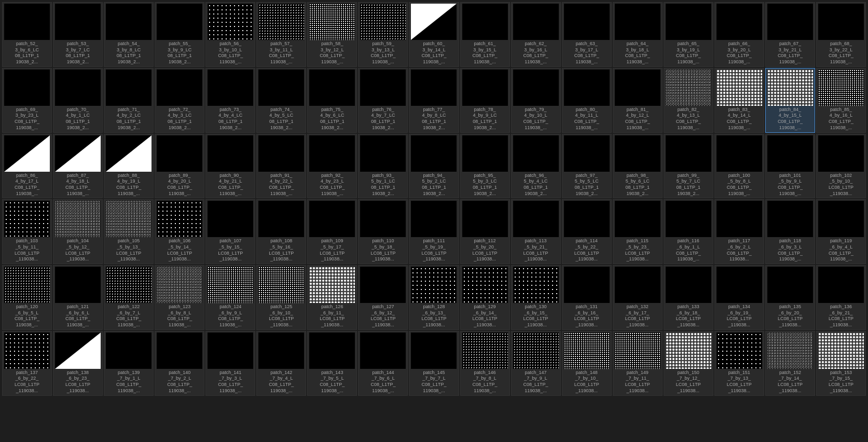 The height and width of the screenshot is (442, 868). Describe the element at coordinates (688, 231) in the screenshot. I see `patch-item-116: patch_116 _6_by_1_L C08_L1TP_ 119038_...` at that location.